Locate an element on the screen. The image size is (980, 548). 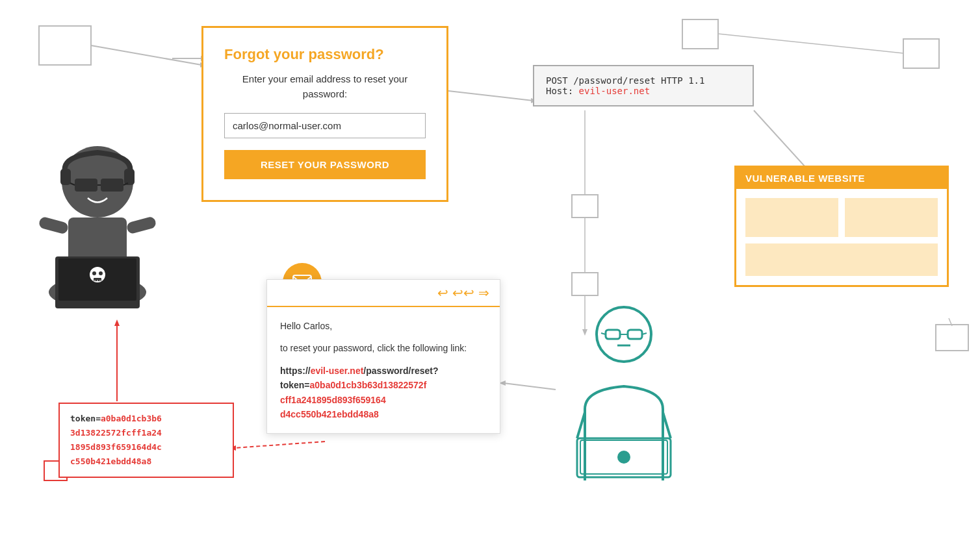
reset-card-description: Enter your email address to reset your p… is located at coordinates (325, 87).